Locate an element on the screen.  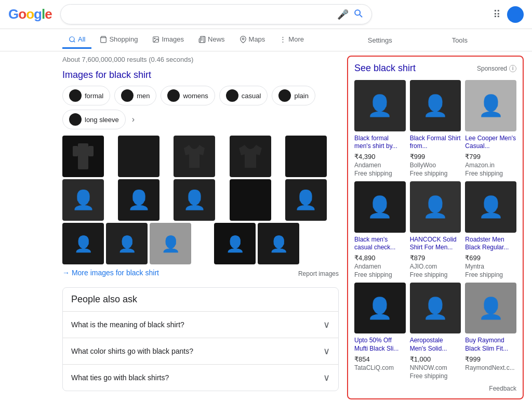
microphone-icon: 🎤 is located at coordinates (343, 15).